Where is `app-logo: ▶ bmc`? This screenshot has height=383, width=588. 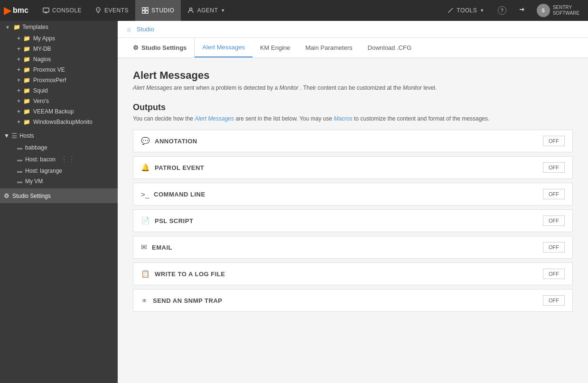 app-logo: ▶ bmc is located at coordinates (16, 10).